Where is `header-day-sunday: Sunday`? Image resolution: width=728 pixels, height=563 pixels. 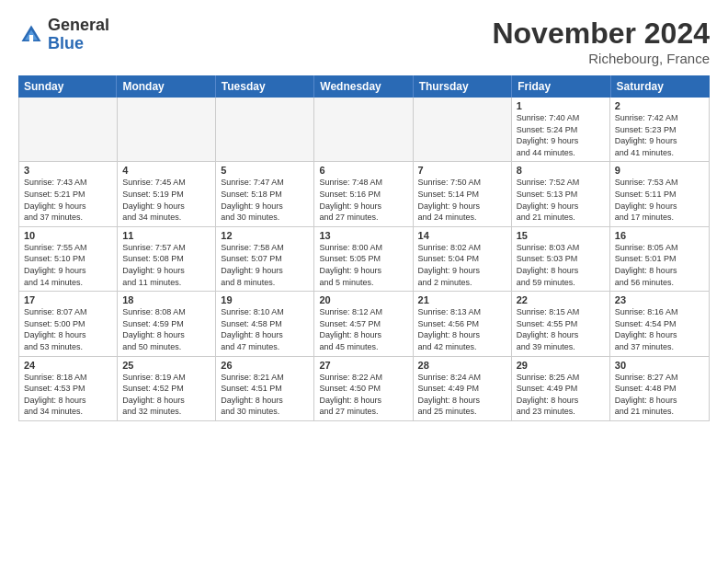
header-day-sunday: Sunday is located at coordinates (68, 86).